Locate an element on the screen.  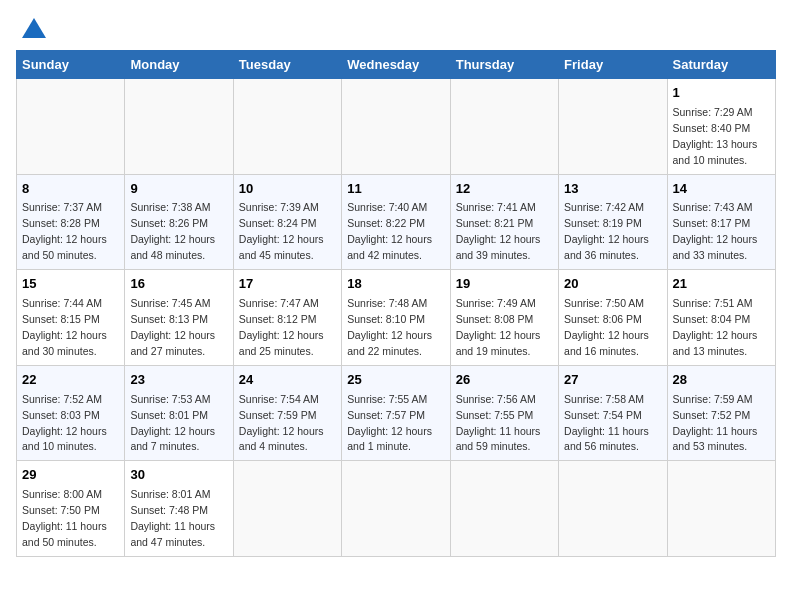
day-header-tuesday: Tuesday is located at coordinates (287, 65).